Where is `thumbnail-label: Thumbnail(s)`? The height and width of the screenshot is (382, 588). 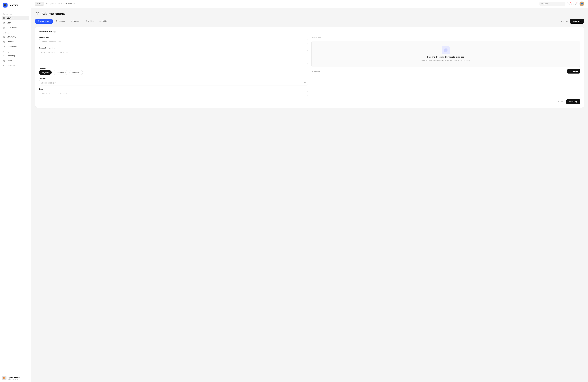 thumbnail-label: Thumbnail(s) is located at coordinates (446, 37).